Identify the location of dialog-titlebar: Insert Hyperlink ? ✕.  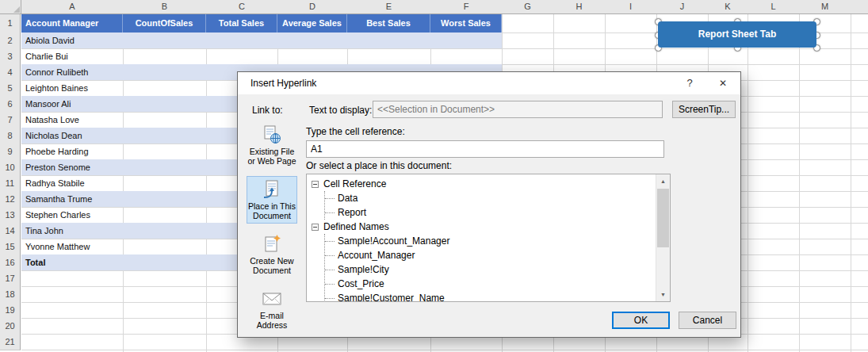
(489, 83).